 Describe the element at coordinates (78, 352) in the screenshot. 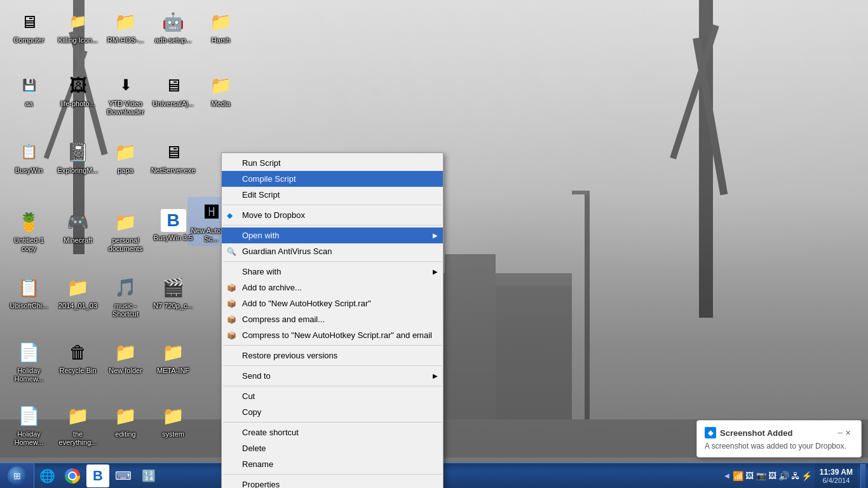

I see `recycle-icon: 🗑` at that location.